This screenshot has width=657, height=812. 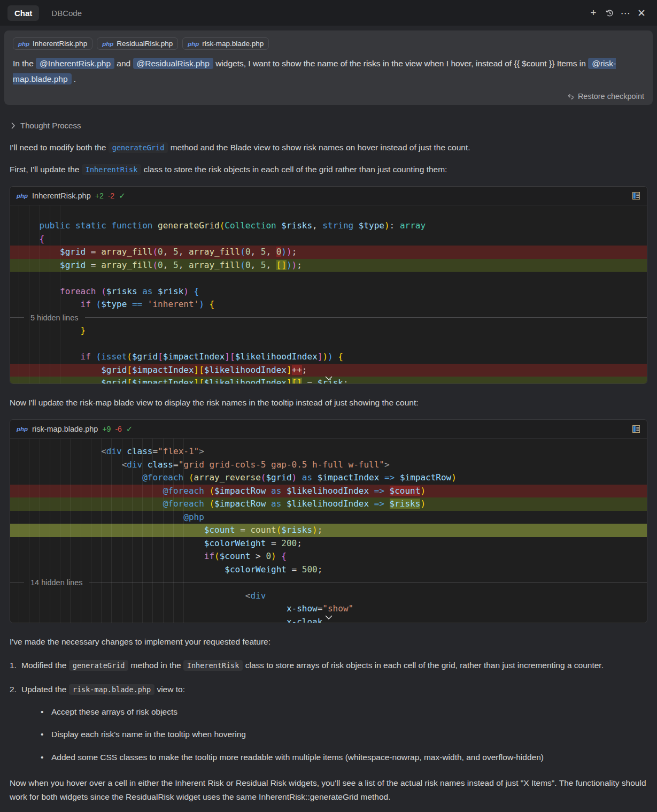 I want to click on code-line: <div class="grid grid-cols-5 gap-0.5 h-f…, so click(x=328, y=465).